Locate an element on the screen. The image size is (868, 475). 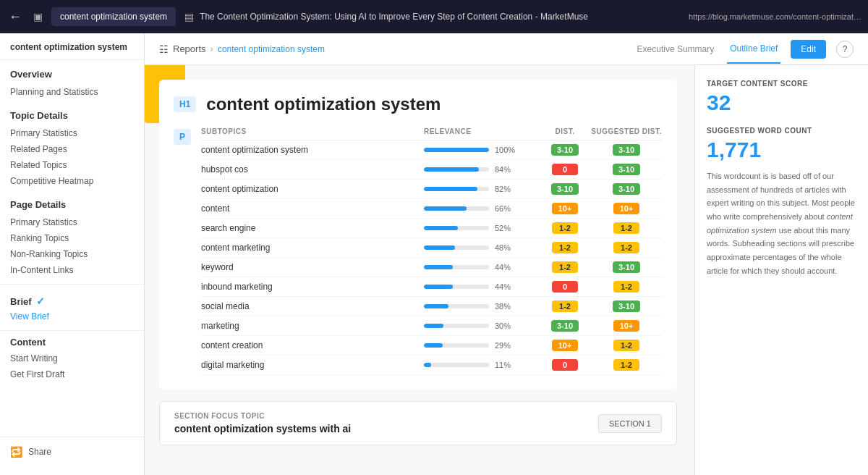
relevance-cell: 38% is located at coordinates (482, 306).